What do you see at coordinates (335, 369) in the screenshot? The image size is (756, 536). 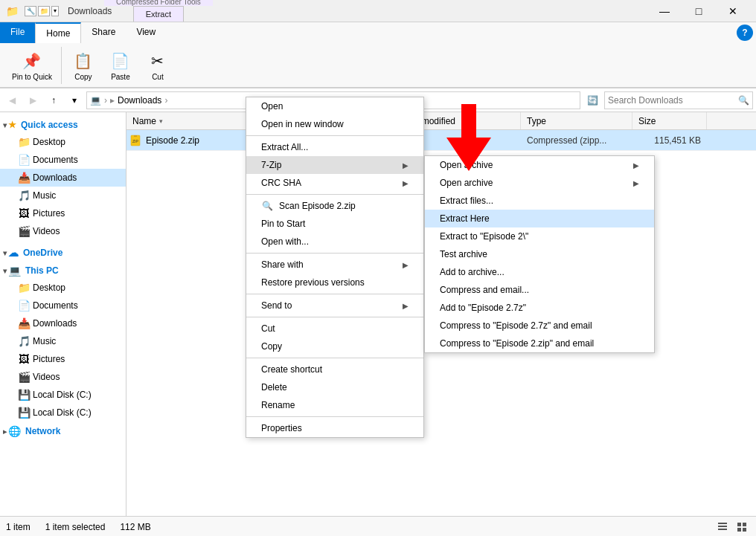 I see `ctx-create-shortcut: Create shortcut` at bounding box center [335, 369].